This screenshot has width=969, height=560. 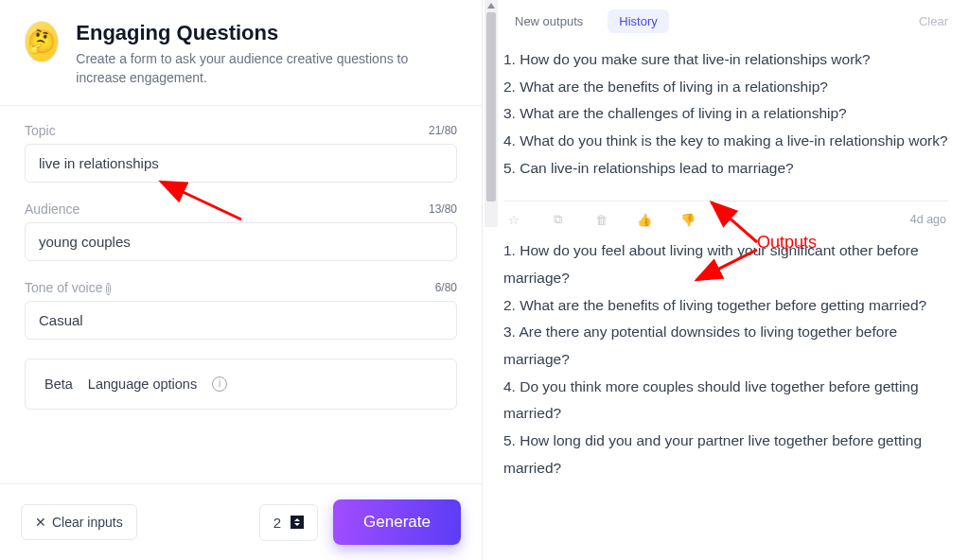 I want to click on delete-icon: 🗑, so click(x=601, y=219).